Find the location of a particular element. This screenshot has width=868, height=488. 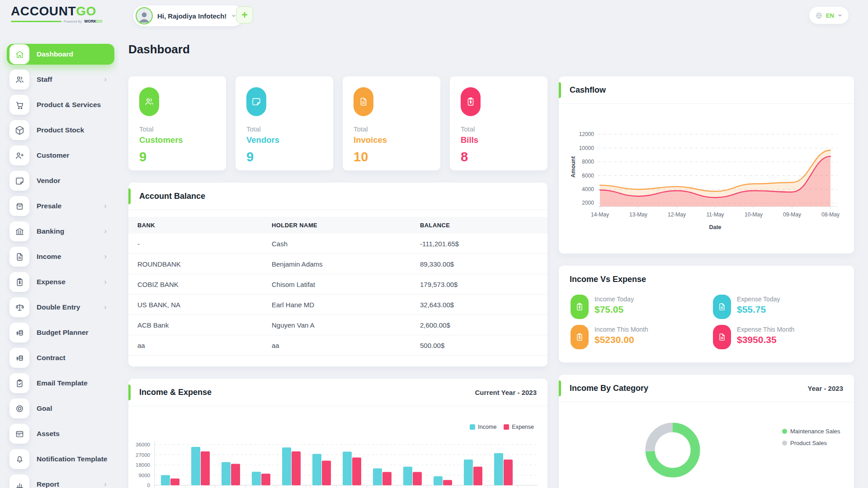

stat-label: Bills is located at coordinates (499, 140).